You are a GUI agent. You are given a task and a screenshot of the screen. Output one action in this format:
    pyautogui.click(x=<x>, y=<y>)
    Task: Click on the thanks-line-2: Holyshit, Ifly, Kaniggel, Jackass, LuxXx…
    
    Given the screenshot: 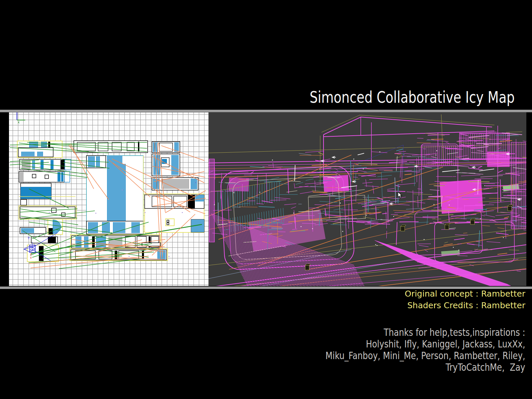 What is the action you would take?
    pyautogui.click(x=446, y=344)
    